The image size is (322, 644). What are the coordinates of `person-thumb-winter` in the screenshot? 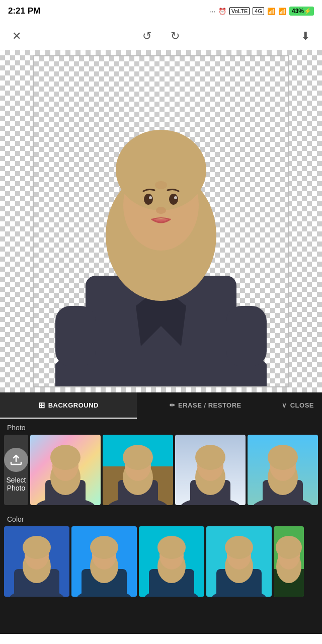 It's located at (210, 470).